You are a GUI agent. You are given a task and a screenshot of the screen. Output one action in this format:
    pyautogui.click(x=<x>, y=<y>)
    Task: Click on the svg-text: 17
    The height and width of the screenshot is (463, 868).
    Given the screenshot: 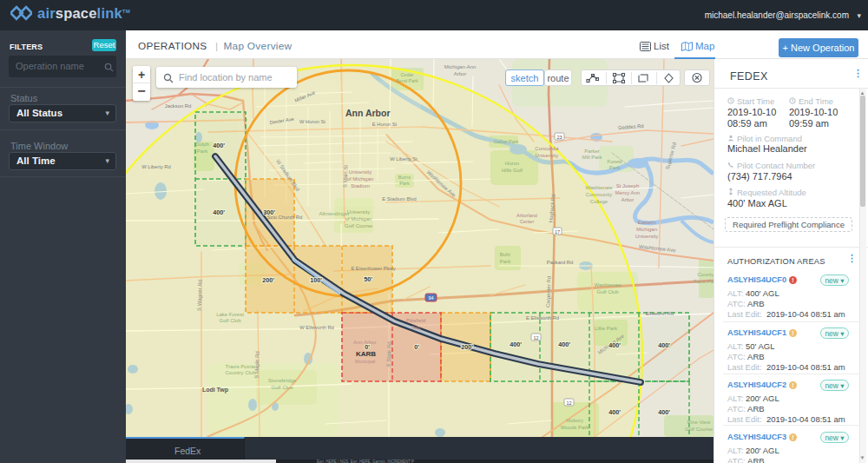 What is the action you would take?
    pyautogui.click(x=557, y=232)
    